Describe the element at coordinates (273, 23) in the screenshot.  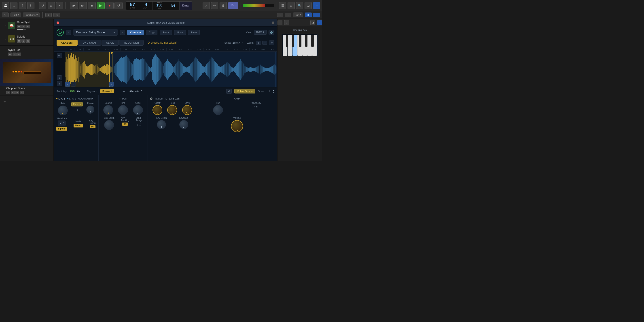
I see `minimise-button` at that location.